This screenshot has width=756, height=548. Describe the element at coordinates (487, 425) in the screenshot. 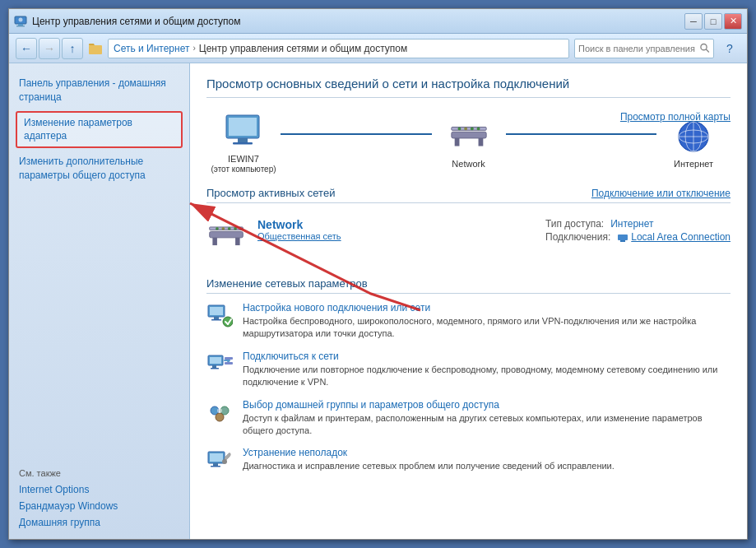

I see `change-desc-2: Доступ к файлам и принтерам, расположенн…` at that location.